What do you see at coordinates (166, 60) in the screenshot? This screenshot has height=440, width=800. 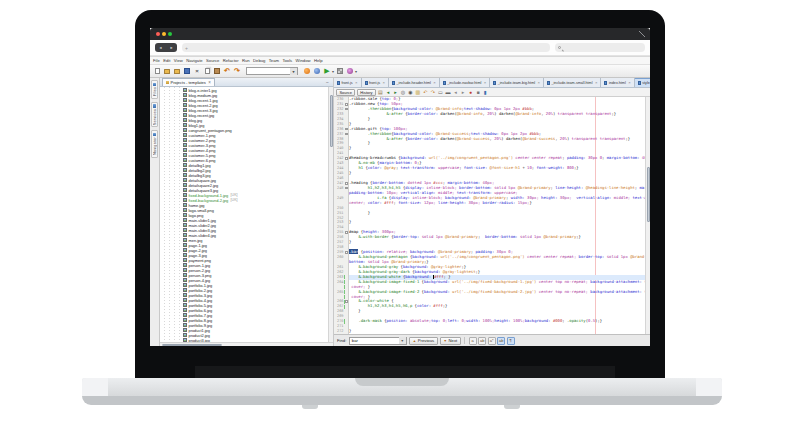 I see `menu-item: Edit` at bounding box center [166, 60].